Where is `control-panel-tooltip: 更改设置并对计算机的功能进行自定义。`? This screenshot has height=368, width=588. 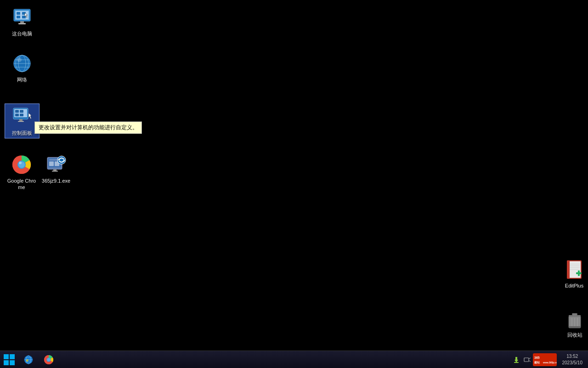 control-panel-tooltip: 更改设置并对计算机的功能进行自定义。 is located at coordinates (88, 128).